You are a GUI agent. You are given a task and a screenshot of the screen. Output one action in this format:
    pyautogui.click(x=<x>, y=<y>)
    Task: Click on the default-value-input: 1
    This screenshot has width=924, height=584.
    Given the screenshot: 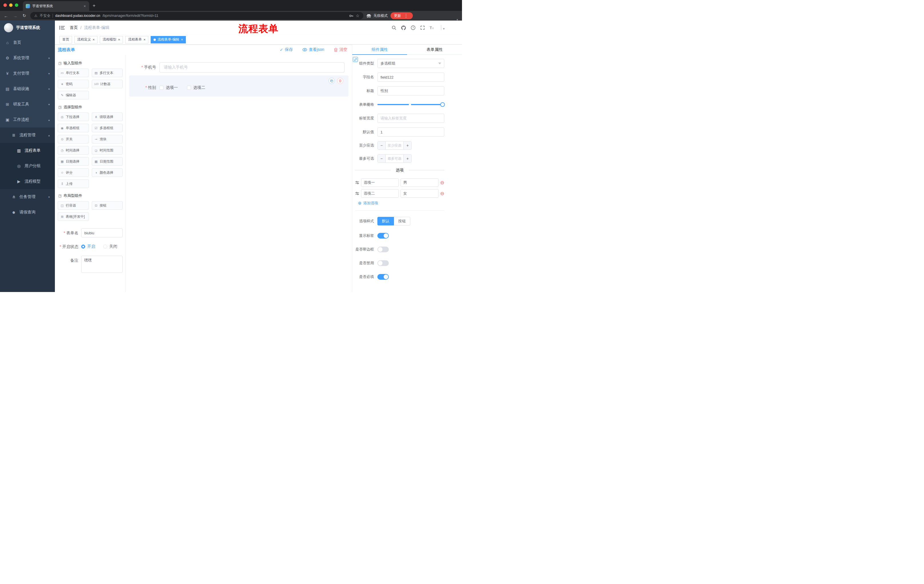 What is the action you would take?
    pyautogui.click(x=411, y=132)
    